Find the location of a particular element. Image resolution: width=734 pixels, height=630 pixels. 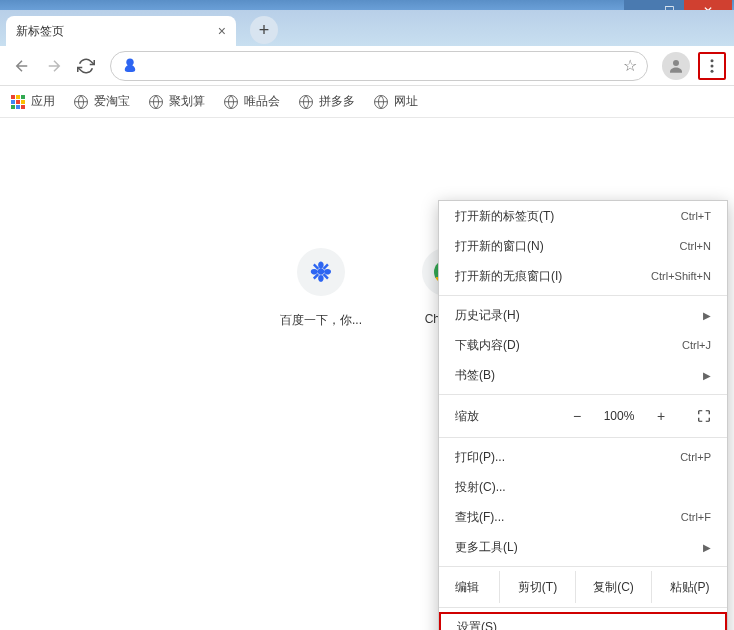

bookmark-item: 聚划算 is located at coordinates (176, 102).